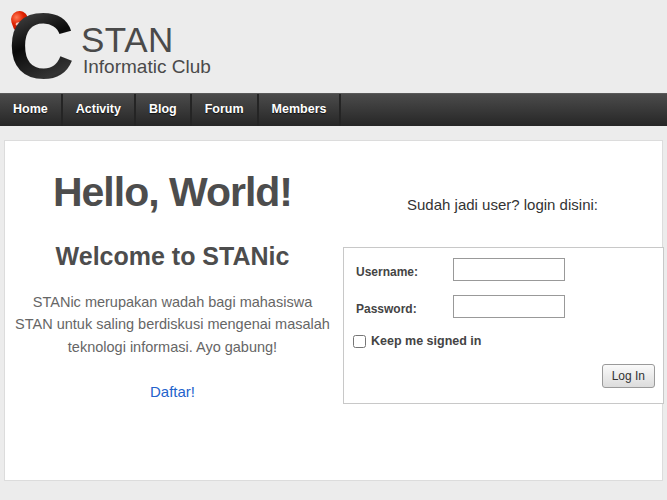 This screenshot has height=500, width=667. Describe the element at coordinates (147, 67) in the screenshot. I see `brand-tagline: Informatic Club` at that location.